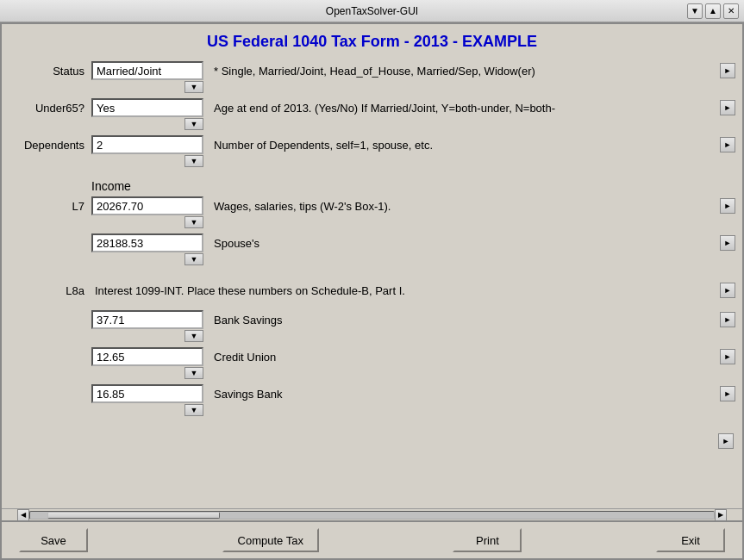  What do you see at coordinates (372, 515) in the screenshot?
I see `hscroll-track` at bounding box center [372, 515].